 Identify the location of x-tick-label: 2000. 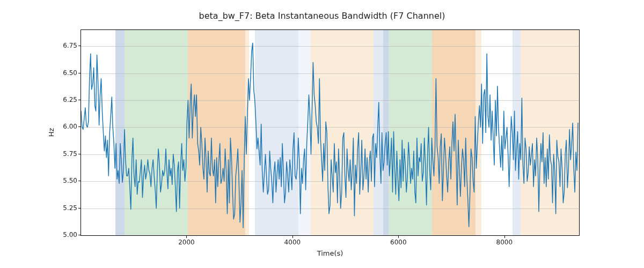
(187, 242).